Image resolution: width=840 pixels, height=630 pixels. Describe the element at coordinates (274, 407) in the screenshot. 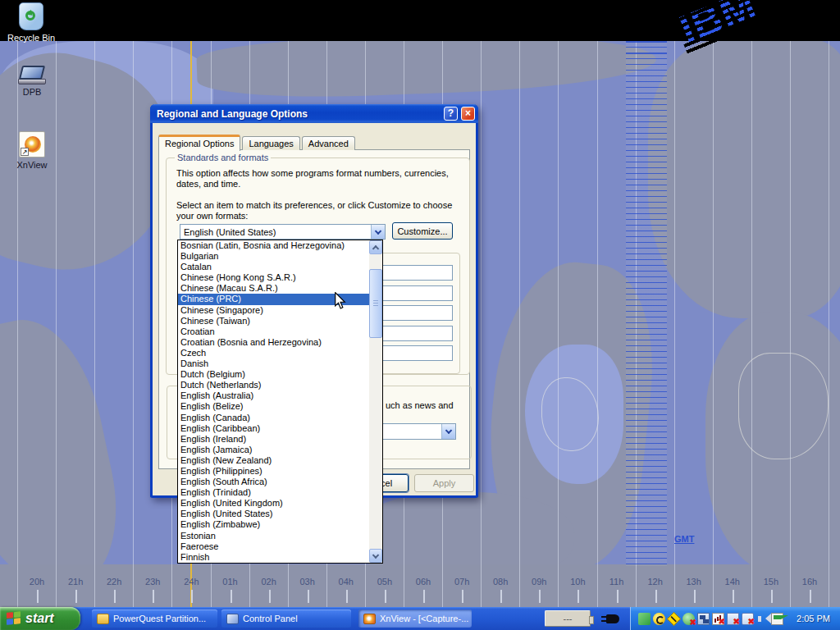

I see `language-option: English (Belize)` at that location.